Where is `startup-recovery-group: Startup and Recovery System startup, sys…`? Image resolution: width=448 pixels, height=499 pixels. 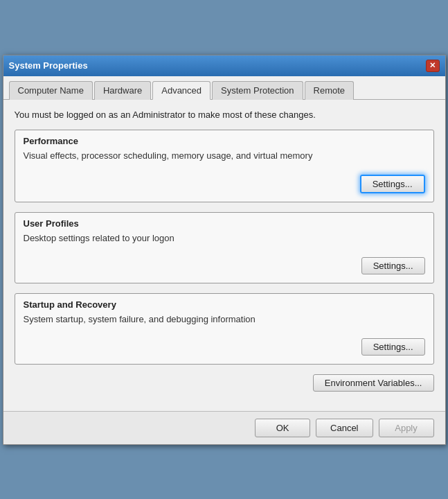
startup-recovery-group: Startup and Recovery System startup, sys… is located at coordinates (224, 329).